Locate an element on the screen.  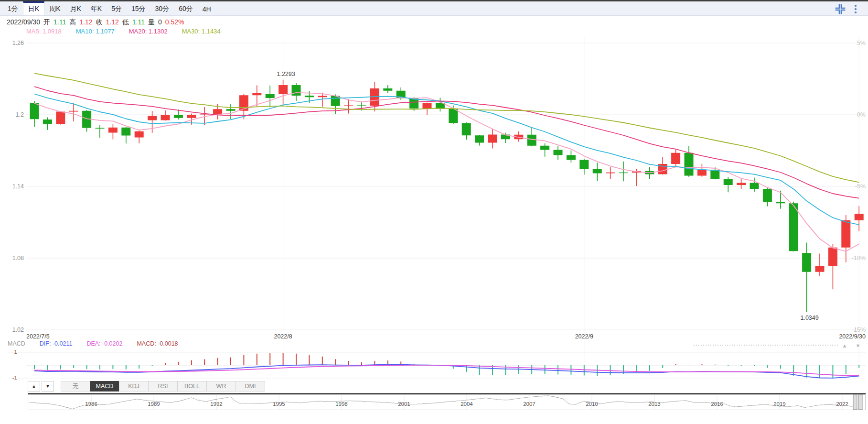
y-axis-right-label: 5% is located at coordinates (861, 43).